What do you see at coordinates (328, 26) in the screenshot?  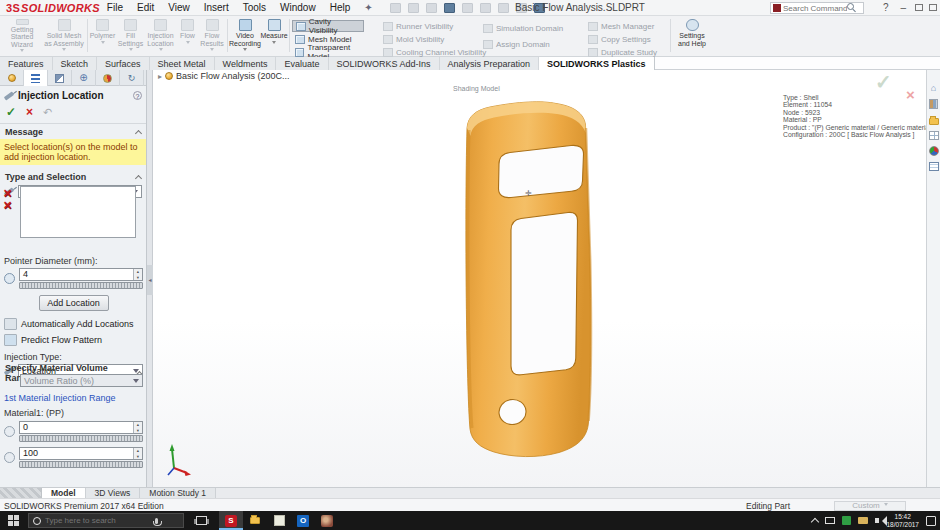 I see `cavity-visibility-toggle: Cavity Visibility` at bounding box center [328, 26].